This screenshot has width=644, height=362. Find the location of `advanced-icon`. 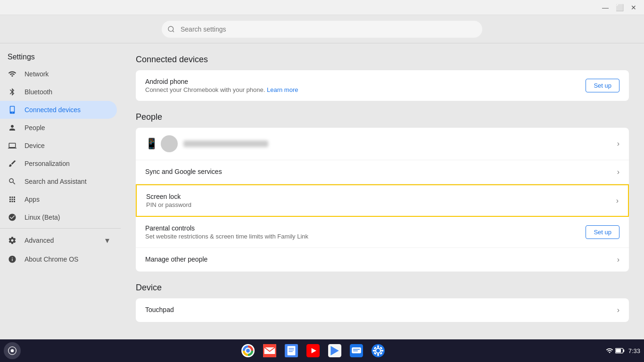

advanced-icon is located at coordinates (12, 240).